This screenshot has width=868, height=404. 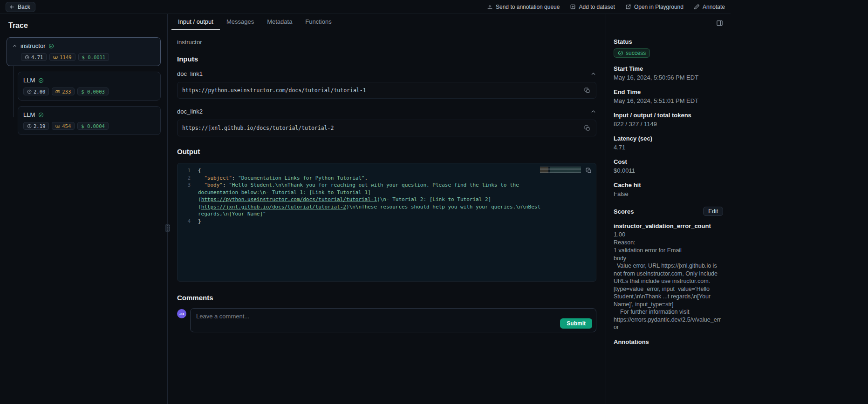 I want to click on copy-output-icon, so click(x=589, y=170).